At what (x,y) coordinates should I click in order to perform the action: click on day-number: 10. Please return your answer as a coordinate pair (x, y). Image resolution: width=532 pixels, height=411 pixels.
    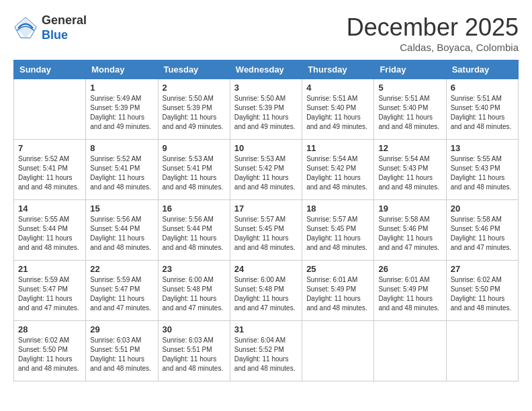
    Looking at the image, I should click on (266, 148).